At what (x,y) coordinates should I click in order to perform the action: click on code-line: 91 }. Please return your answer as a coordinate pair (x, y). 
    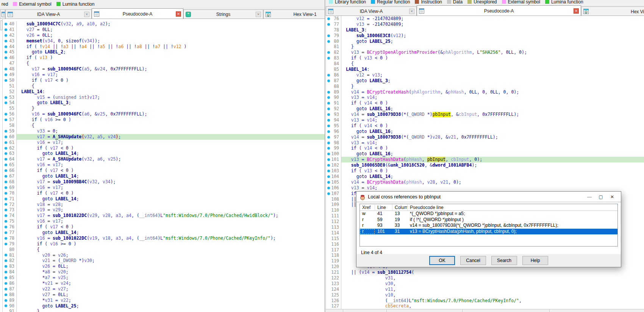
    Looking at the image, I should click on (162, 310).